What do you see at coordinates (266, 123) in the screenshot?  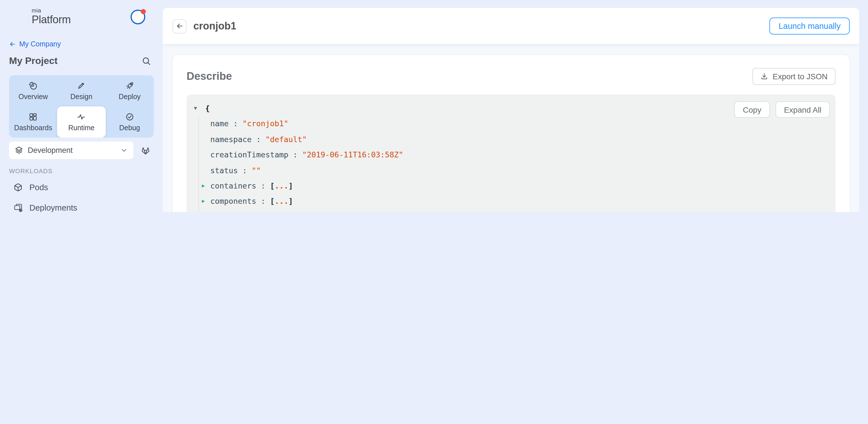 I see `json-value: "cronjob1"` at bounding box center [266, 123].